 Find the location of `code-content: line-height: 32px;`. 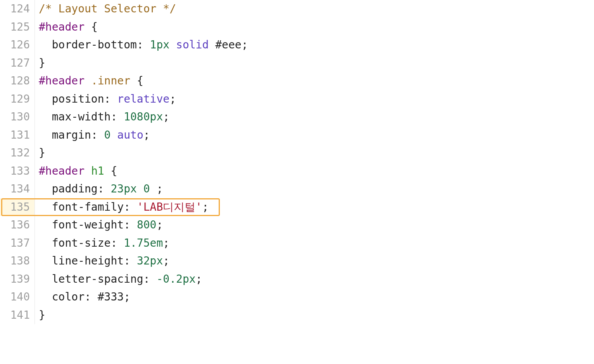

code-content: line-height: 32px; is located at coordinates (314, 261).